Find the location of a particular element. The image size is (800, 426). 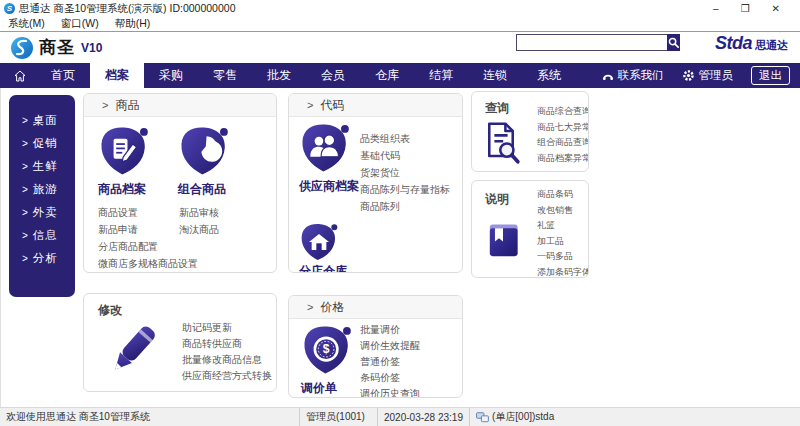

card-products-header: > 商品 is located at coordinates (180, 106).